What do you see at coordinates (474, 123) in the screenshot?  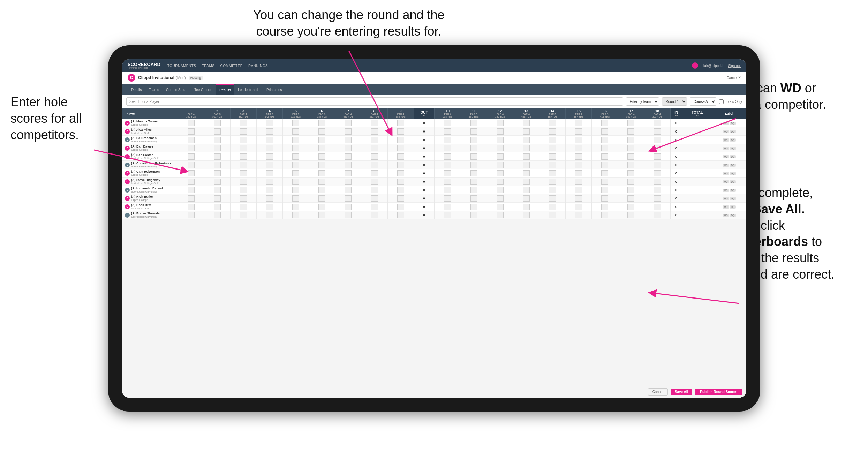 I see `hole-11-score` at bounding box center [474, 123].